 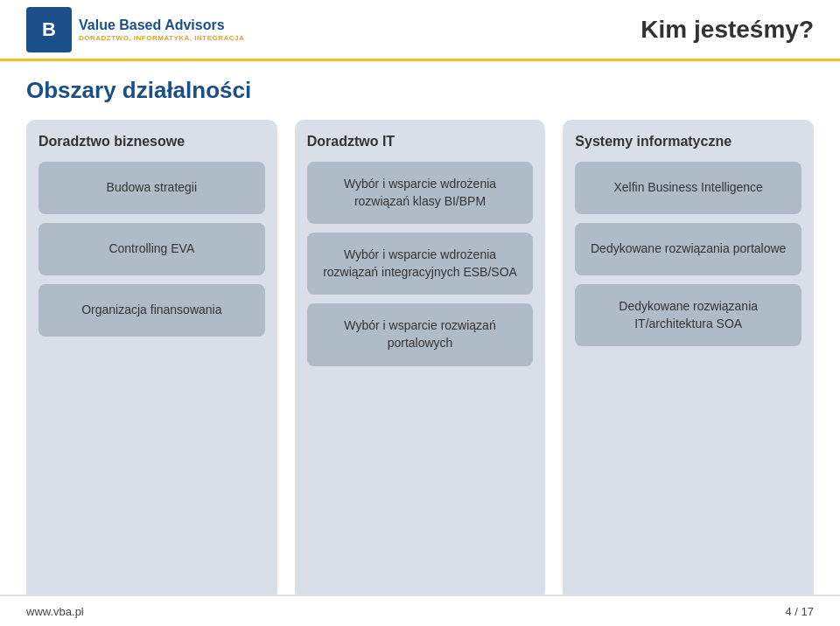 What do you see at coordinates (420, 86) in the screenshot?
I see `page-title-area: Obszary działalności` at bounding box center [420, 86].